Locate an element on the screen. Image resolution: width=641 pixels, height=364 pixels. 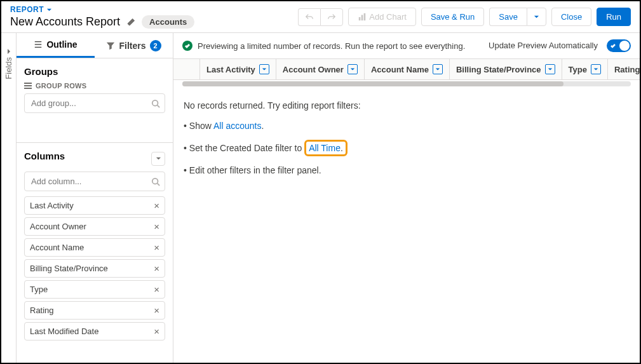
auto-update-toggle is located at coordinates (619, 46).